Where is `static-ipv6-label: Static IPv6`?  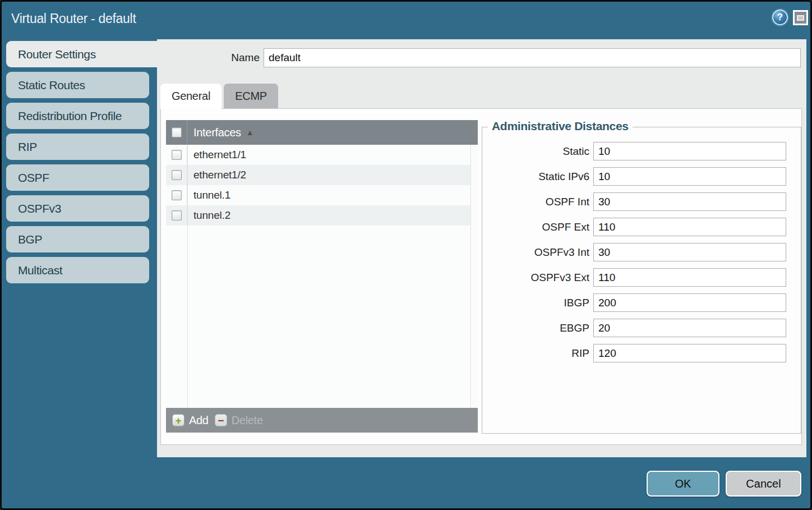 static-ipv6-label: Static IPv6 is located at coordinates (536, 177).